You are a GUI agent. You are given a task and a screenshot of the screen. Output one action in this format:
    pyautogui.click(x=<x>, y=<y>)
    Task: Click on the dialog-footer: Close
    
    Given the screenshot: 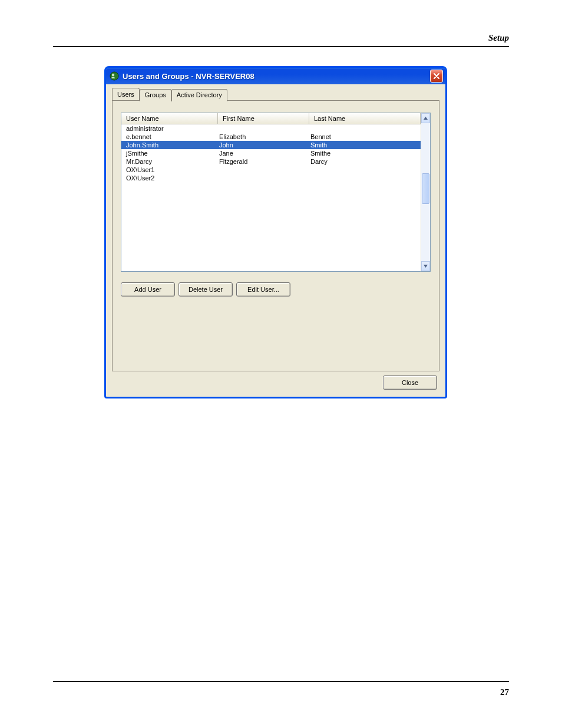 What is the action you would take?
    pyautogui.click(x=410, y=383)
    